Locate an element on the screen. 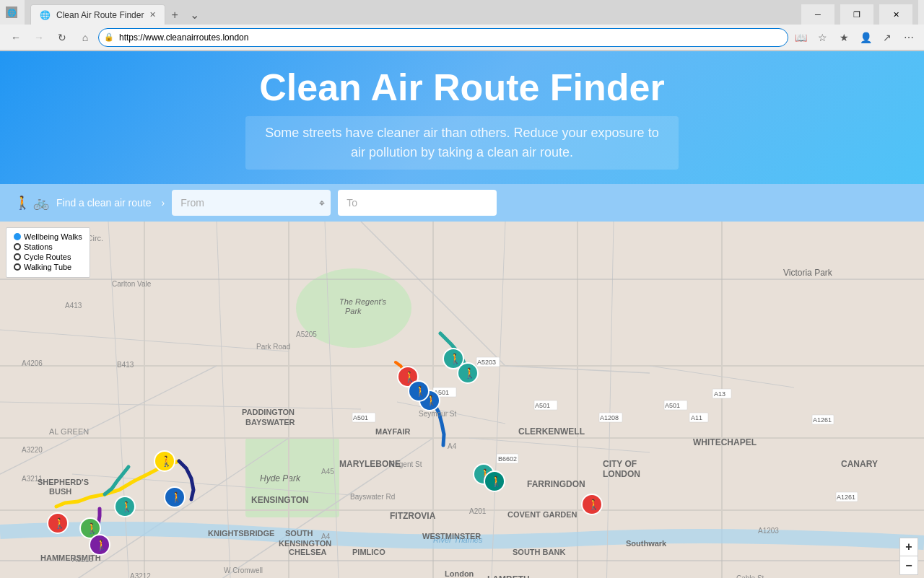 The height and width of the screenshot is (578, 924). restore-button: ❐ is located at coordinates (857, 14).